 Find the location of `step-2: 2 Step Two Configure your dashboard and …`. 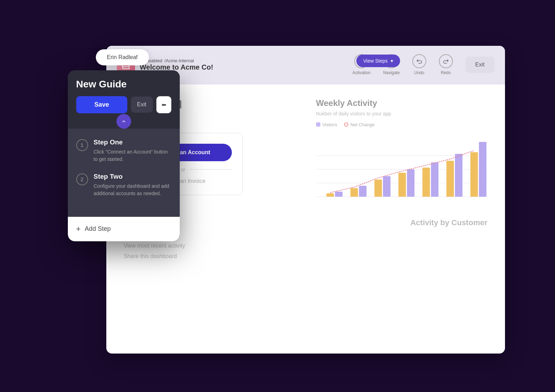

step-2: 2 Step Two Configure your dashboard and … is located at coordinates (124, 185).